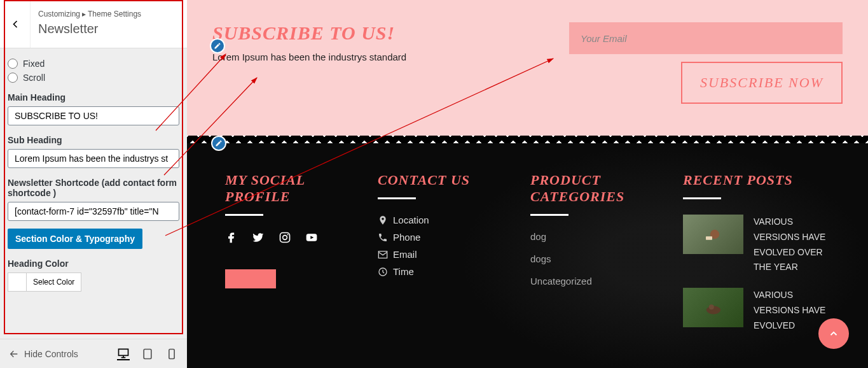 Image resolution: width=868 pixels, height=368 pixels. What do you see at coordinates (597, 281) in the screenshot?
I see `category-item: Uncategorized` at bounding box center [597, 281].